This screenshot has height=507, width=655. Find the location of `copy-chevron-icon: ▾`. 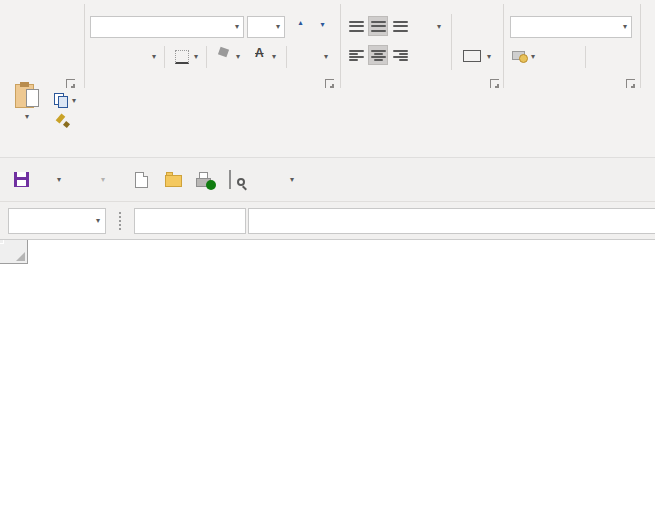

copy-chevron-icon: ▾ is located at coordinates (74, 101).